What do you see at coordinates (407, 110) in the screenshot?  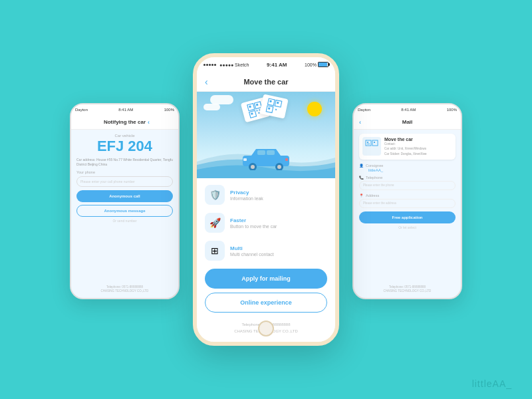 I see `right-status-bar: Dayton 8:41 AM 100%` at bounding box center [407, 110].